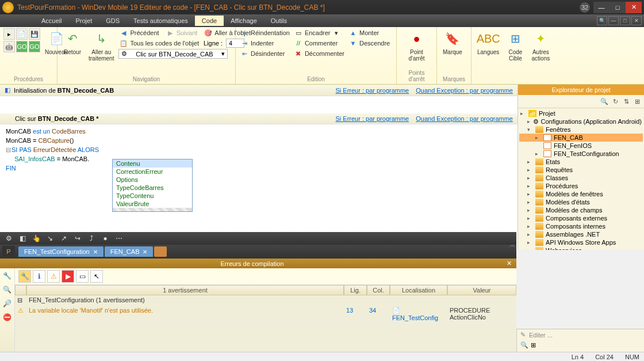 This screenshot has height=361, width=644. What do you see at coordinates (515, 45) in the screenshot?
I see `code-cible-button: ⊞Code Cible` at bounding box center [515, 45].